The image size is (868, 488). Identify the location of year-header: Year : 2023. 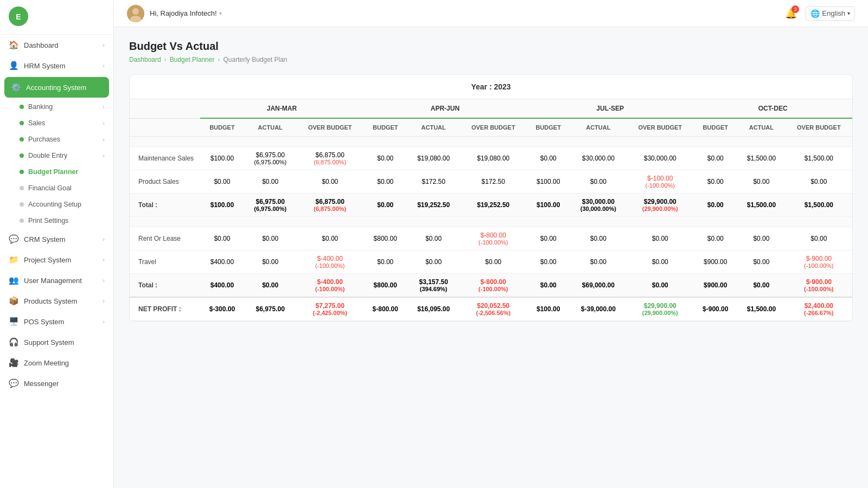
(491, 87).